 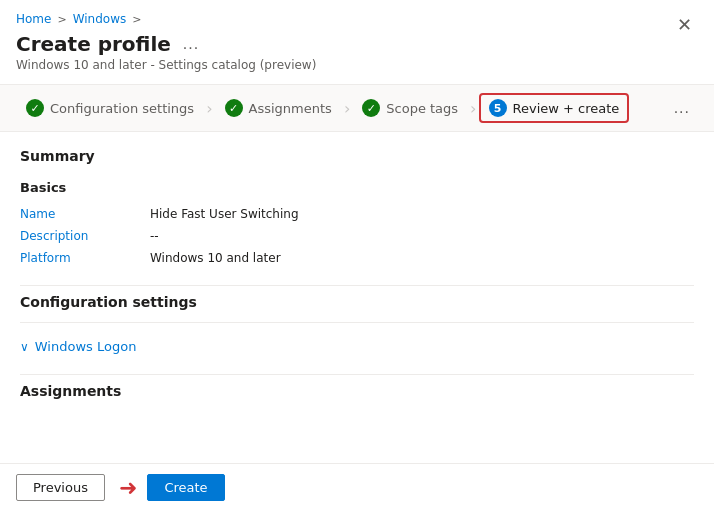 What do you see at coordinates (344, 65) in the screenshot?
I see `page-subtitle: Windows 10 and later - Settings catalog …` at bounding box center [344, 65].